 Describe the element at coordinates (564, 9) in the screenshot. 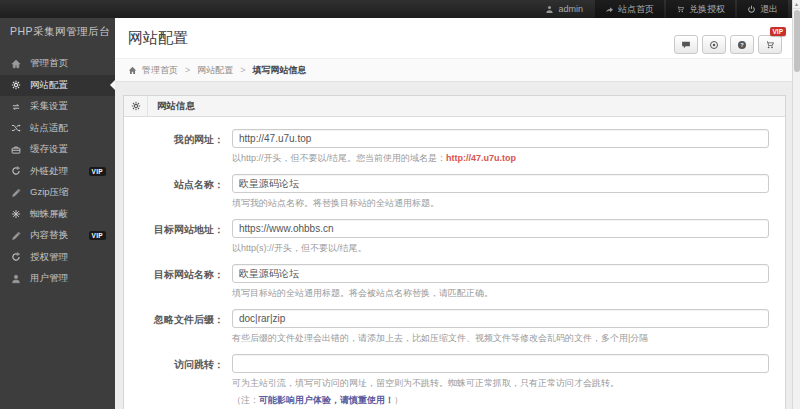

I see `topbar-admin: admin` at that location.